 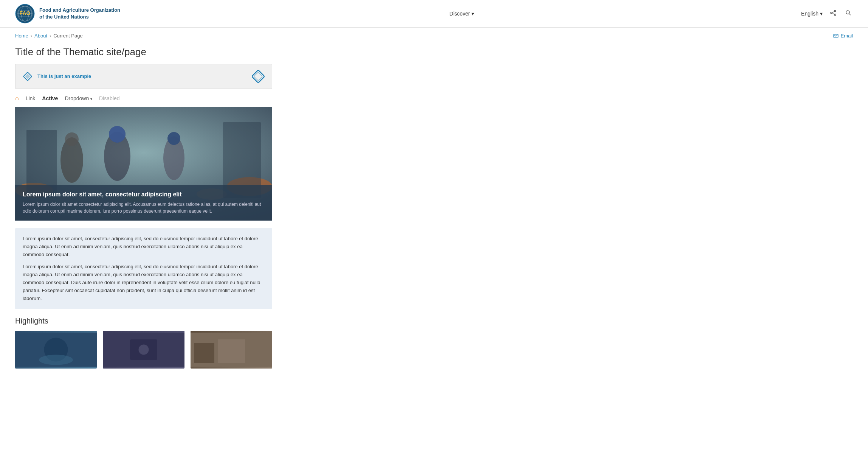 I want to click on text-para-1: Lorem ipsum dolor sit amet, consectetur …, so click(x=144, y=247).